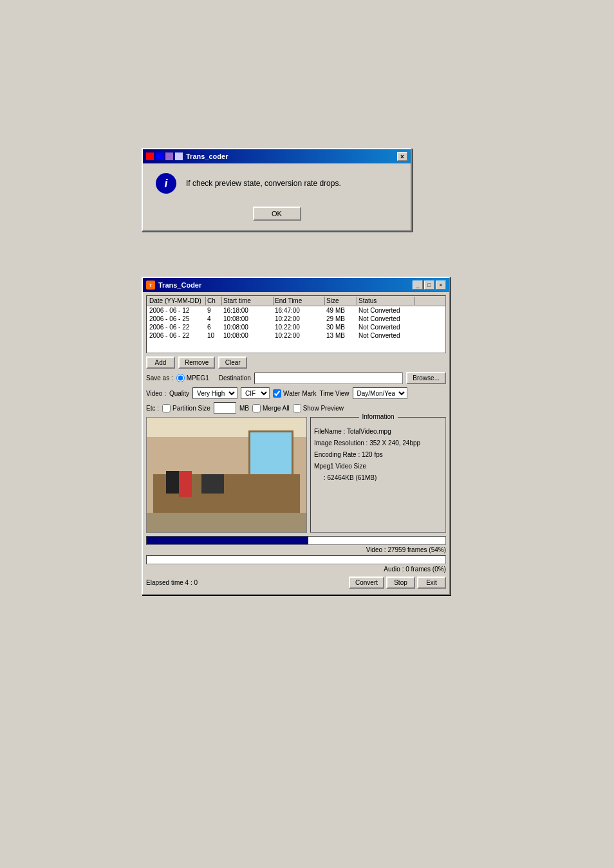 The height and width of the screenshot is (868, 614). I want to click on file-list-rows: 2006 - 06 - 12916:18:0016:47:0049 MBNot …, so click(296, 329).